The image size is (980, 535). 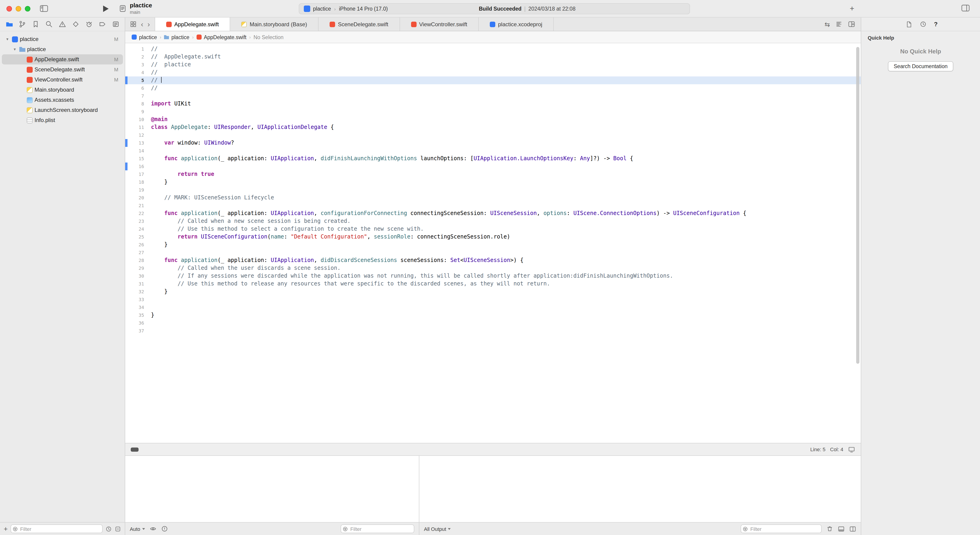 I want to click on code-line: 35}, so click(x=493, y=315).